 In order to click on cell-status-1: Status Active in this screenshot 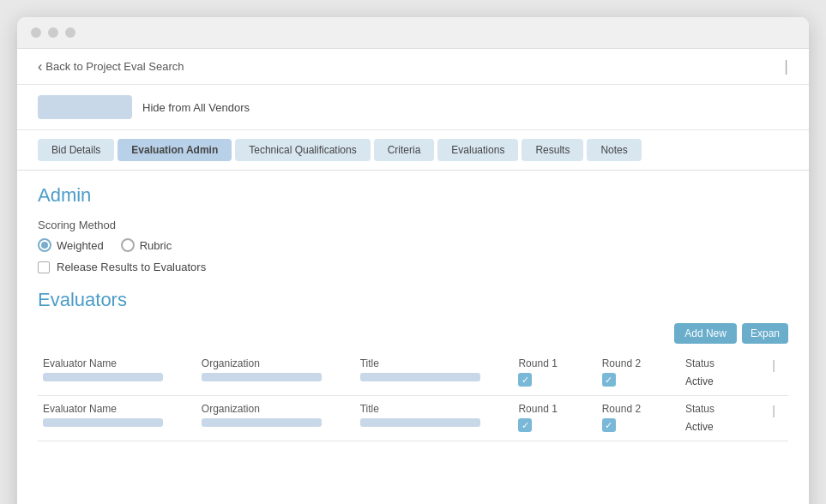, I will do `click(722, 374)`.